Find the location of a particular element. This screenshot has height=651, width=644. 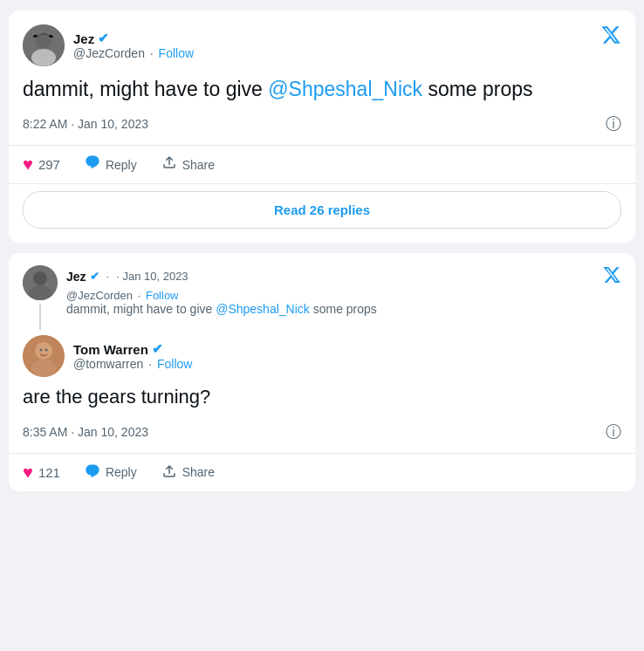

tweet2-bubble-icon is located at coordinates (92, 473).